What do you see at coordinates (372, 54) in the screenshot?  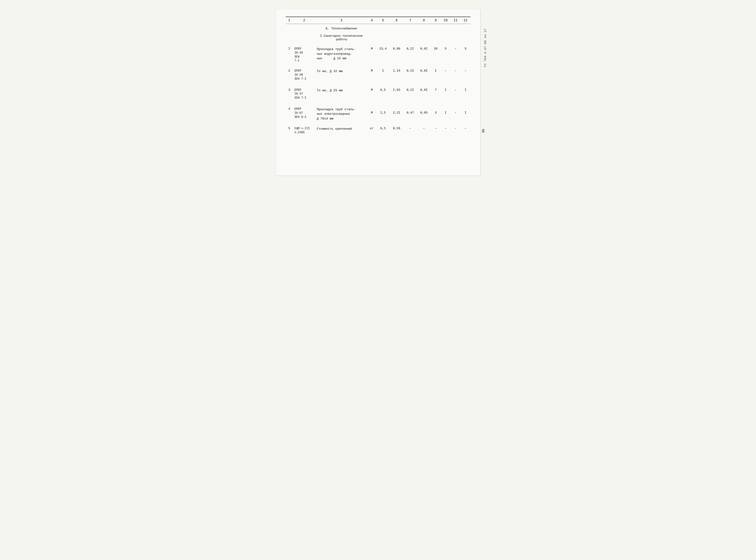 I see `row-1-unit: М` at bounding box center [372, 54].